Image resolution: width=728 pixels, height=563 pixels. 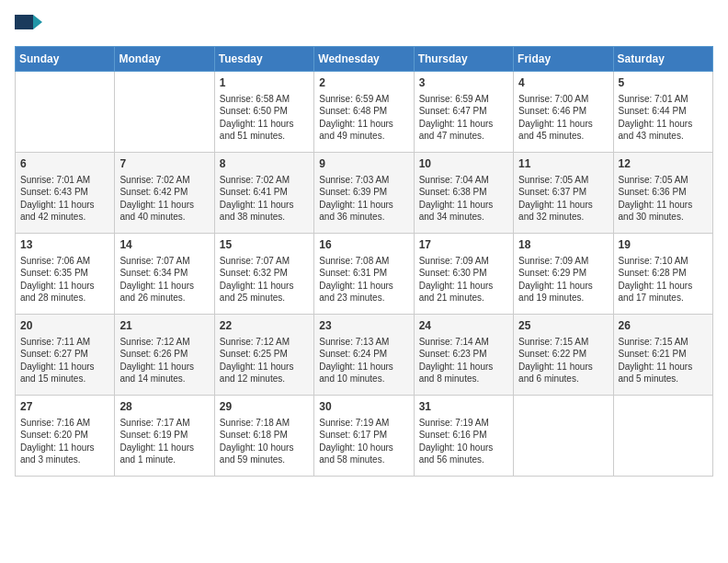 I want to click on calendar-cell: 9Sunrise: 7:03 AM Sunset: 6:39 PM Daylig…, so click(x=364, y=193).